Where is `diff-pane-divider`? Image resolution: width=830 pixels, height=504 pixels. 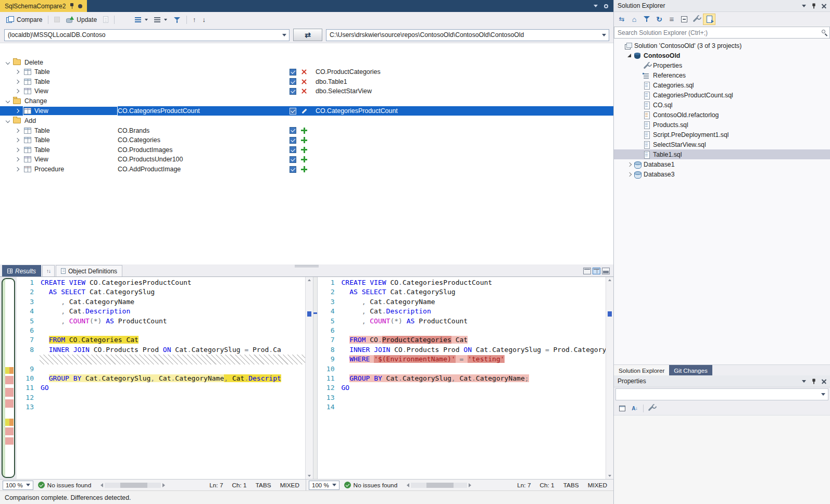 diff-pane-divider is located at coordinates (316, 378).